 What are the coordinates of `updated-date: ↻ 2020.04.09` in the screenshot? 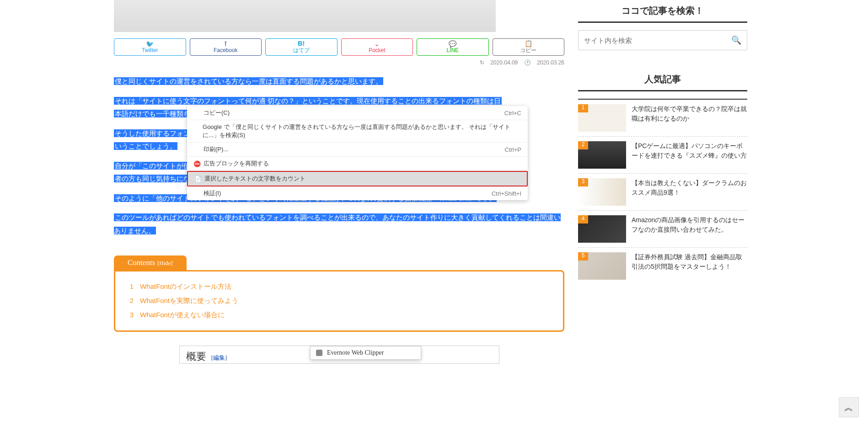 It's located at (498, 63).